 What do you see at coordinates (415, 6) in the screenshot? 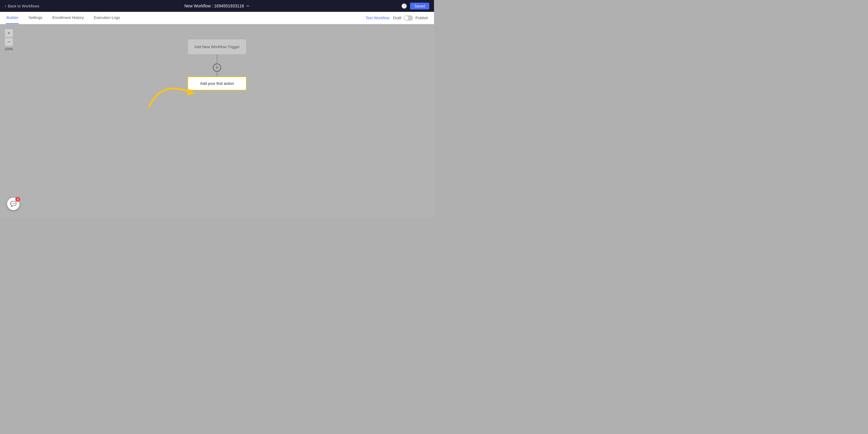
I see `top-bar-actions: 🕐 Saved` at bounding box center [415, 6].